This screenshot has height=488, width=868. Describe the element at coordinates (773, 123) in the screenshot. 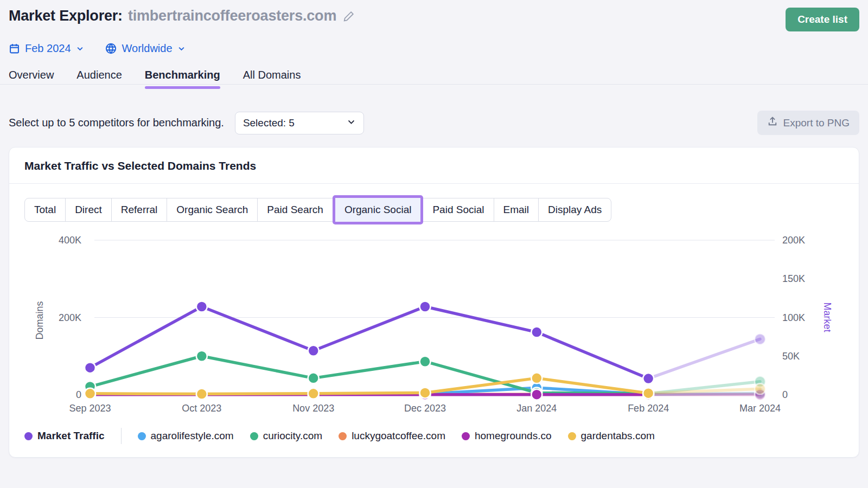

I see `export-icon` at that location.